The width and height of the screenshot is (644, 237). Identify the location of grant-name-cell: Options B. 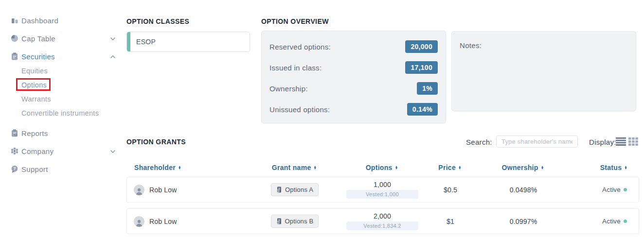
(295, 221).